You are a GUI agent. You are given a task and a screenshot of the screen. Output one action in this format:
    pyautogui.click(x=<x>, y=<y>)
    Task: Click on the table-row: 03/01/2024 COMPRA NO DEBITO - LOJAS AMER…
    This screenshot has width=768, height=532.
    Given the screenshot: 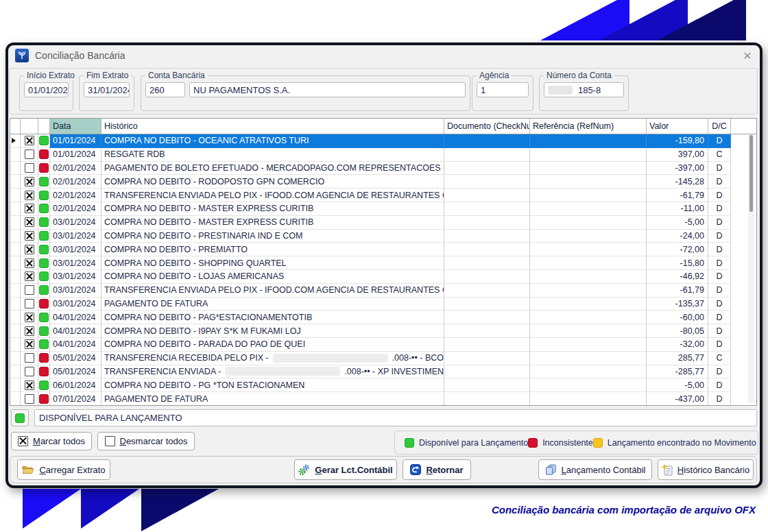 What is the action you would take?
    pyautogui.click(x=383, y=277)
    